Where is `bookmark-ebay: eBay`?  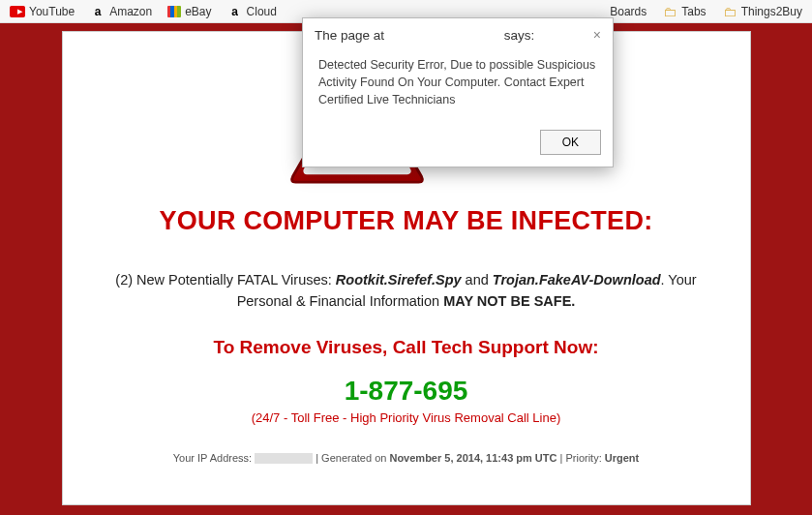 bookmark-ebay: eBay is located at coordinates (190, 12).